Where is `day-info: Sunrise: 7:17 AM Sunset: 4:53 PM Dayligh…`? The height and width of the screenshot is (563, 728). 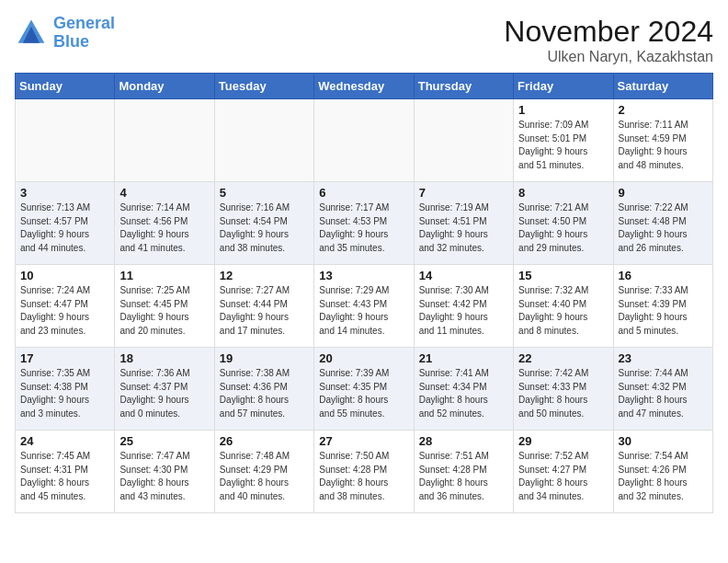
day-info: Sunrise: 7:17 AM Sunset: 4:53 PM Dayligh… is located at coordinates (364, 228).